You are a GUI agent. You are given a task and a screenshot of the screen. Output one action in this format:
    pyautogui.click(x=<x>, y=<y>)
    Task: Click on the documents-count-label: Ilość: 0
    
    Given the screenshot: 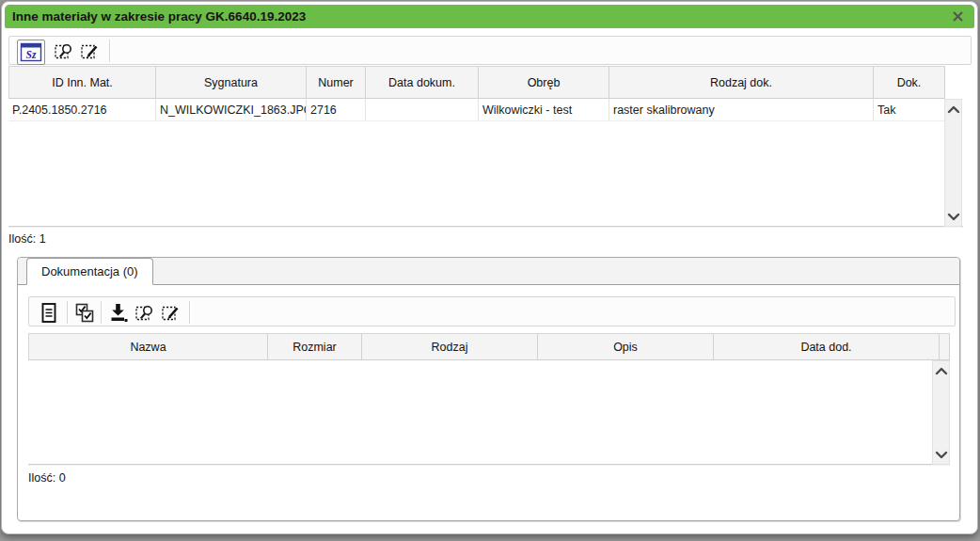 What is the action you would take?
    pyautogui.click(x=47, y=478)
    